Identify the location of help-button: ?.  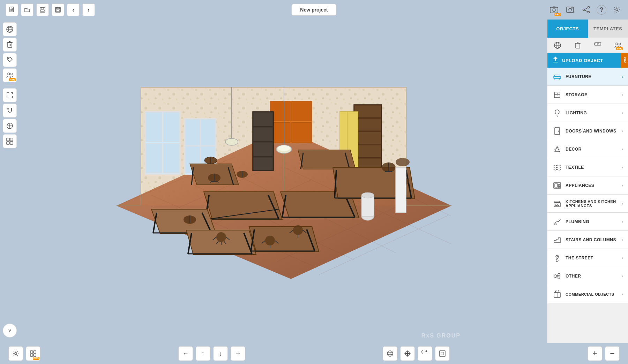
(601, 10).